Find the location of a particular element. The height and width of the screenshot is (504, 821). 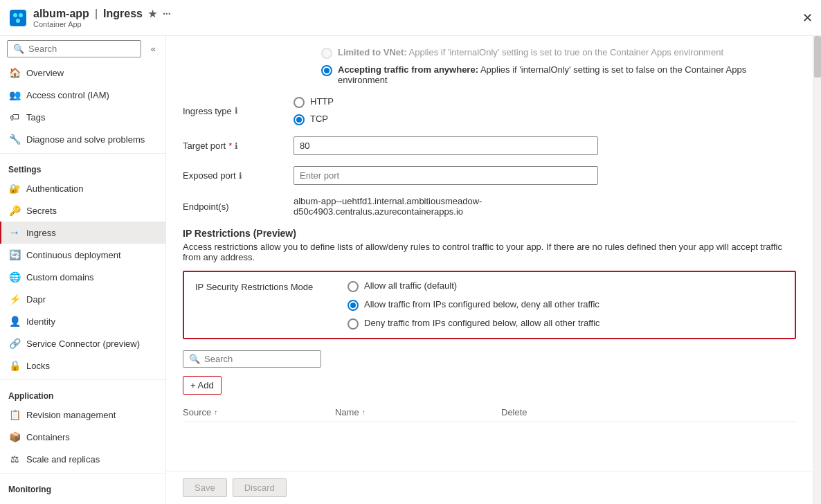

name-sort-icon: ↑ is located at coordinates (364, 413).